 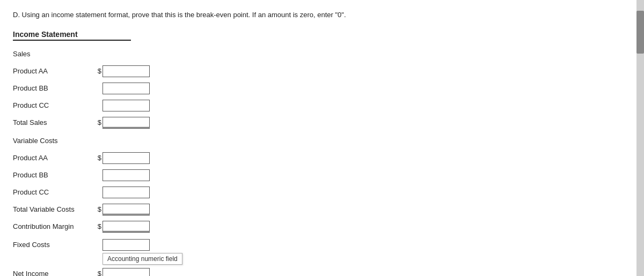 What do you see at coordinates (126, 123) in the screenshot?
I see `total-sales-input` at bounding box center [126, 123].